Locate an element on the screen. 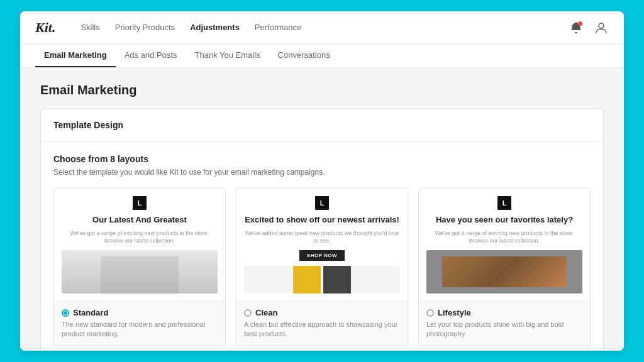 The height and width of the screenshot is (362, 644). template-name-row-standard: Standard is located at coordinates (140, 313).